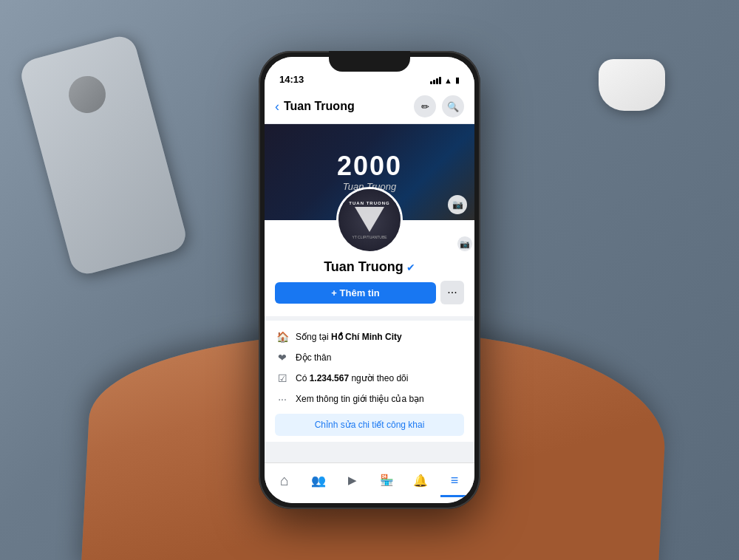 The width and height of the screenshot is (739, 560). I want to click on profile-name-row: Tuan Truong ✔, so click(370, 267).